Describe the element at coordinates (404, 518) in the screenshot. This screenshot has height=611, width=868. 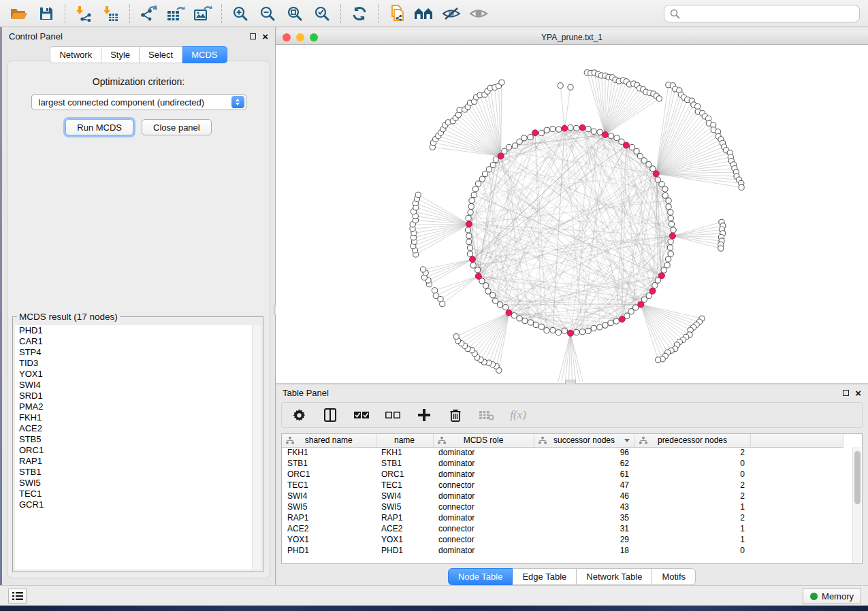
I see `cell-name: RAP1` at that location.